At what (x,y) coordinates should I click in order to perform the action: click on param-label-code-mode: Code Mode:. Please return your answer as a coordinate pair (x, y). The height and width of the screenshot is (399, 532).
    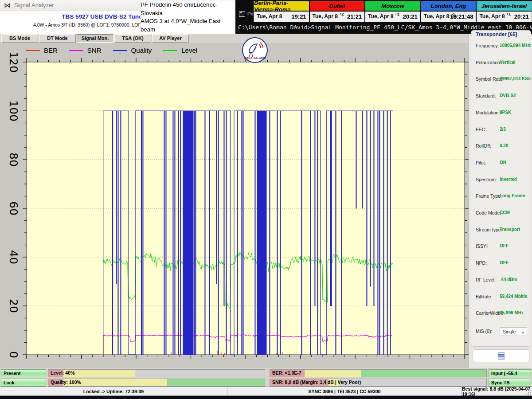
    Looking at the image, I should click on (489, 213).